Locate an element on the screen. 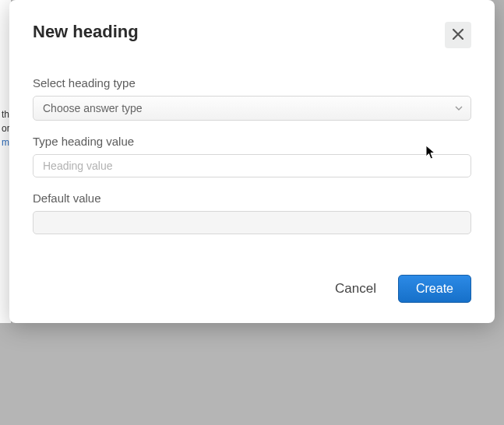 Image resolution: width=504 pixels, height=425 pixels. cancel-button: Cancel is located at coordinates (355, 289).